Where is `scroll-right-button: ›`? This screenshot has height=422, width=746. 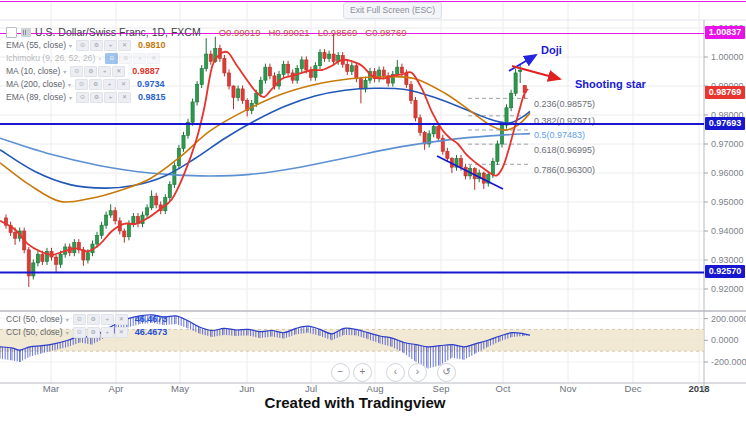 scroll-right-button: › is located at coordinates (418, 372).